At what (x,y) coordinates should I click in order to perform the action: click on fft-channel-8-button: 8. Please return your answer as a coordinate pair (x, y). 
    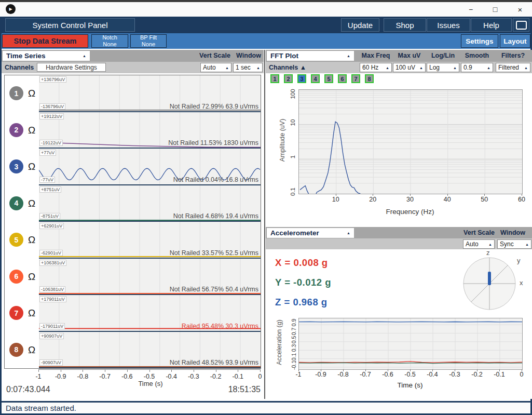
    Looking at the image, I should click on (370, 79).